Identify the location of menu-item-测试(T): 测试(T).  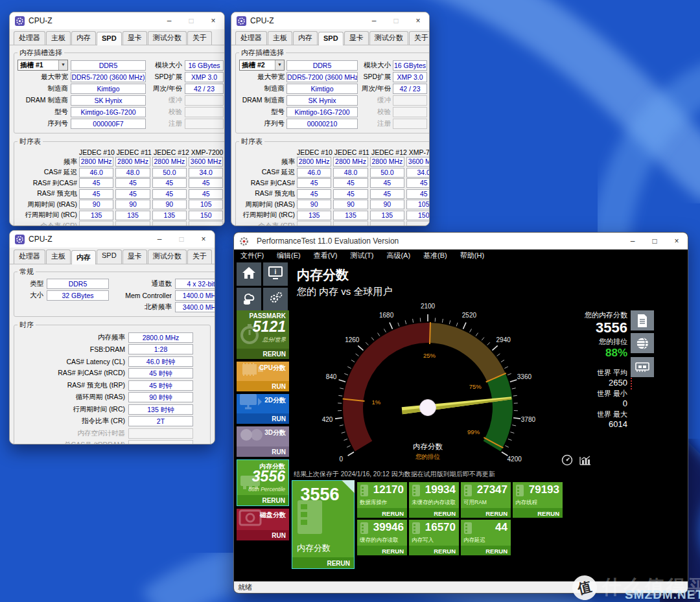
(362, 255).